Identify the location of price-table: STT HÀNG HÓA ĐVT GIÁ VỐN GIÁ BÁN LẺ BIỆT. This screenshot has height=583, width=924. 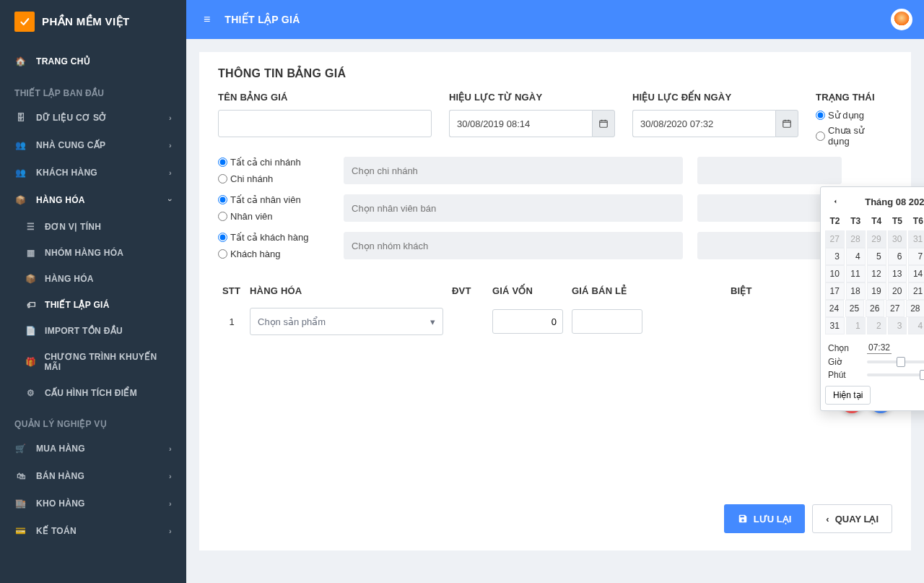
(555, 311).